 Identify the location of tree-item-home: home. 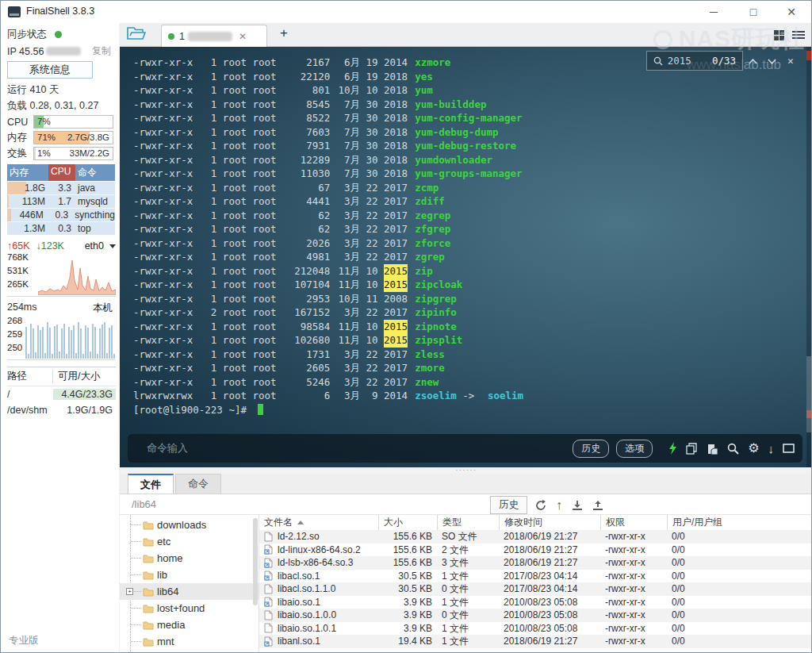
(189, 559).